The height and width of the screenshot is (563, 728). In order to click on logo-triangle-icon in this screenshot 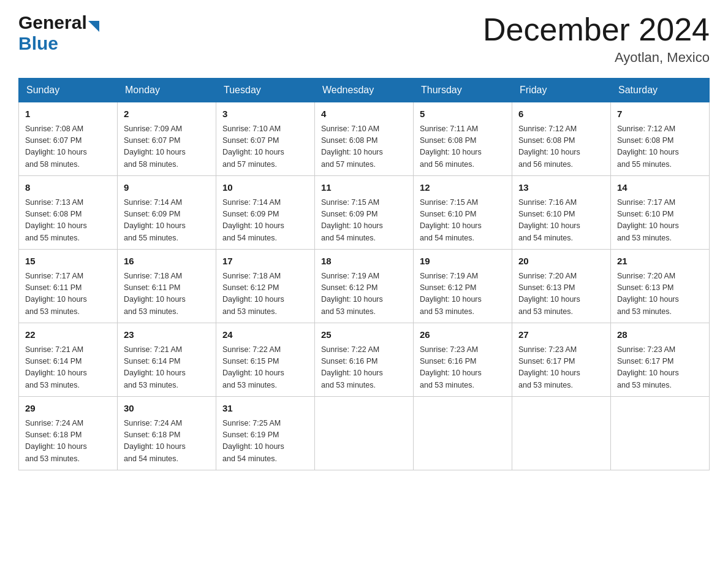, I will do `click(94, 26)`.